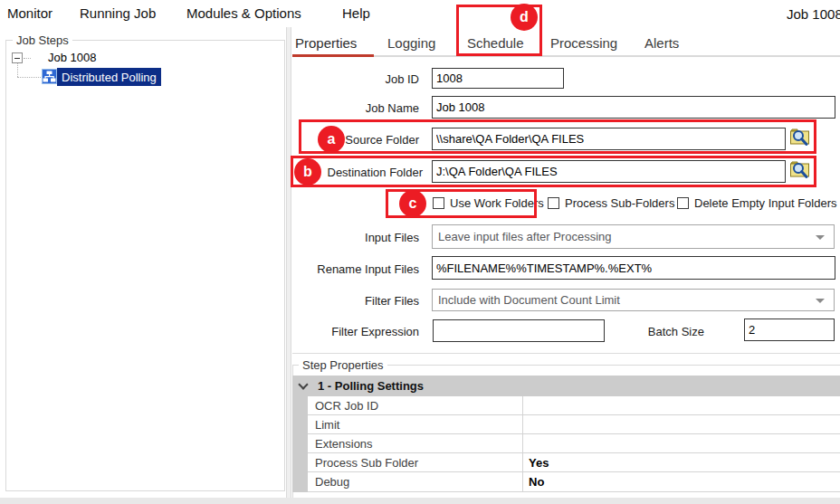 The image size is (840, 504). What do you see at coordinates (353, 80) in the screenshot?
I see `job-id-label: Job ID` at bounding box center [353, 80].